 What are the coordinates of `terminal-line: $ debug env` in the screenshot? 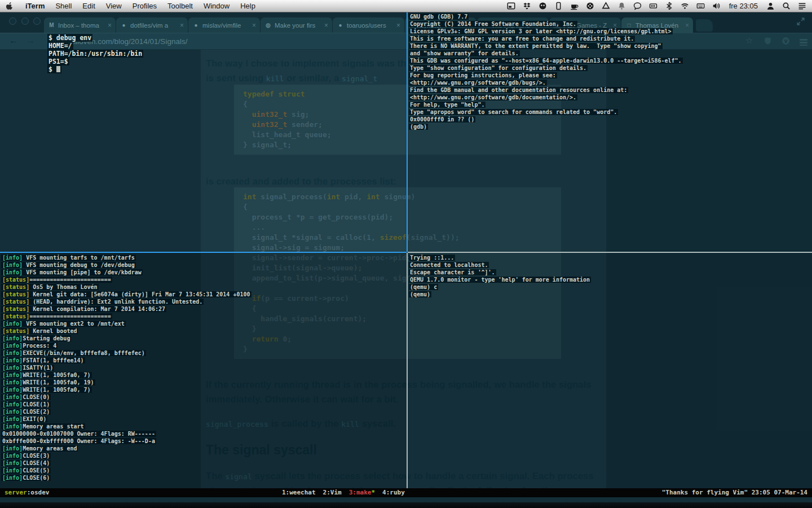 It's located at (95, 38).